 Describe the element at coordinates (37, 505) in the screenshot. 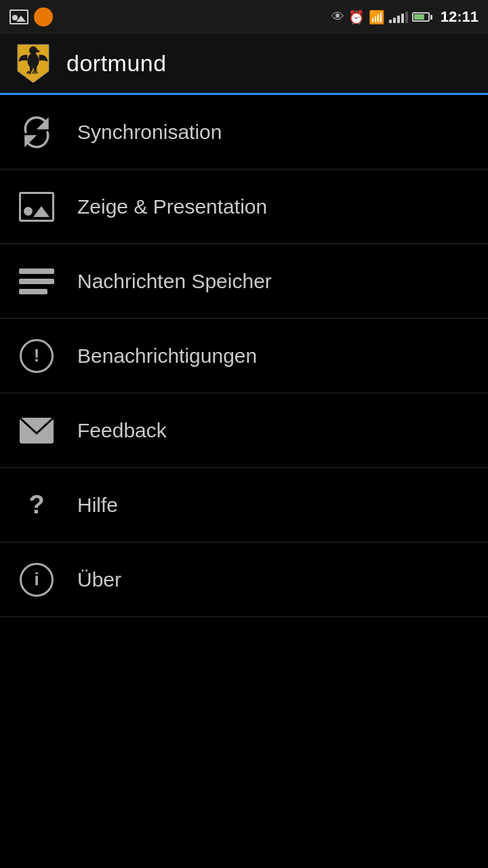

I see `help-icon: ?` at that location.